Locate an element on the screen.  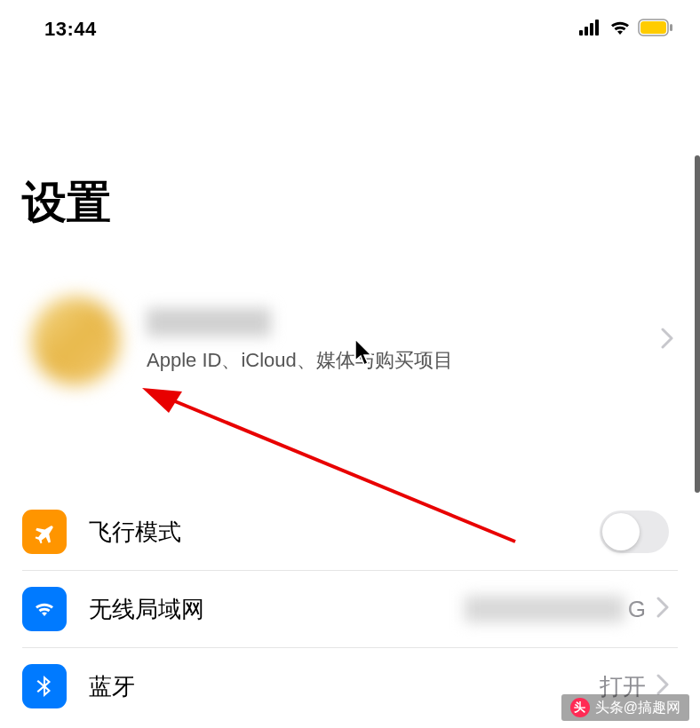
battery-icon is located at coordinates (656, 29).